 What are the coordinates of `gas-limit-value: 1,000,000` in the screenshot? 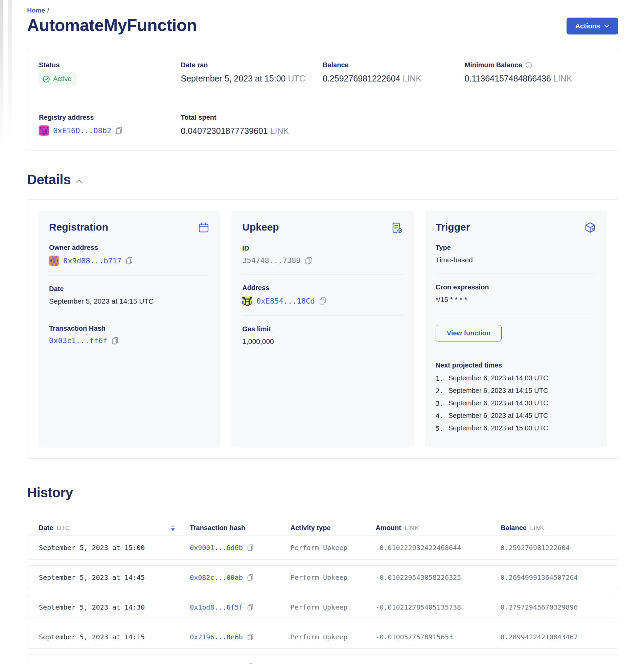 It's located at (322, 341).